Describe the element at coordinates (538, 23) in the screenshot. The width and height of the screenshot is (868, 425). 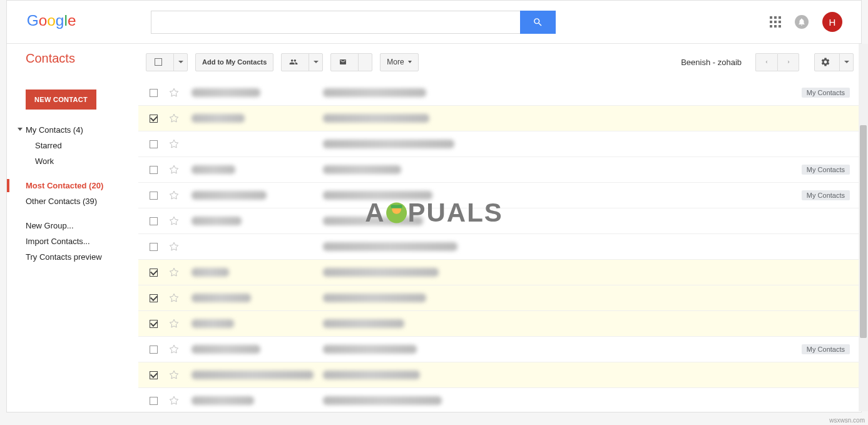
I see `search-button` at that location.